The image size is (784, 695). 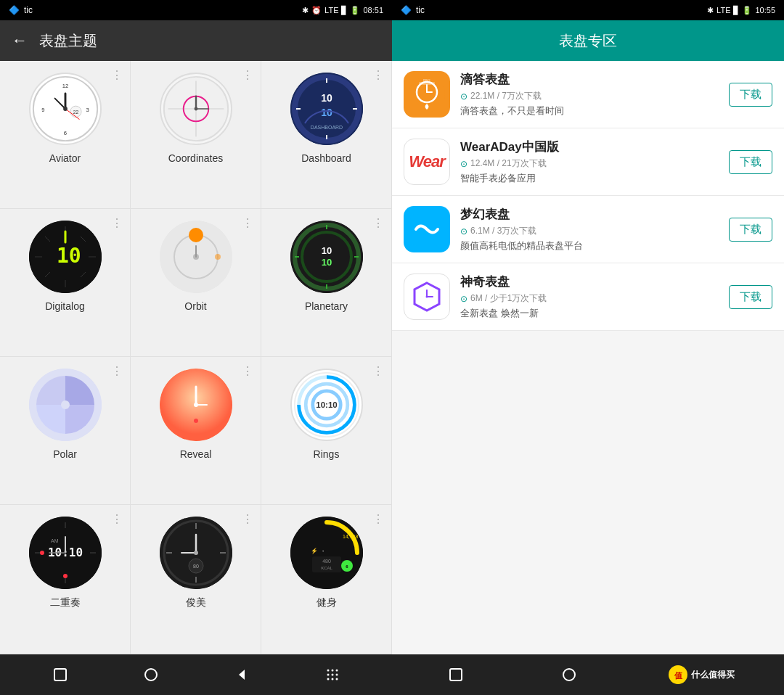 I want to click on watch-item-orbit: ⋮ Orbit, so click(x=196, y=283).